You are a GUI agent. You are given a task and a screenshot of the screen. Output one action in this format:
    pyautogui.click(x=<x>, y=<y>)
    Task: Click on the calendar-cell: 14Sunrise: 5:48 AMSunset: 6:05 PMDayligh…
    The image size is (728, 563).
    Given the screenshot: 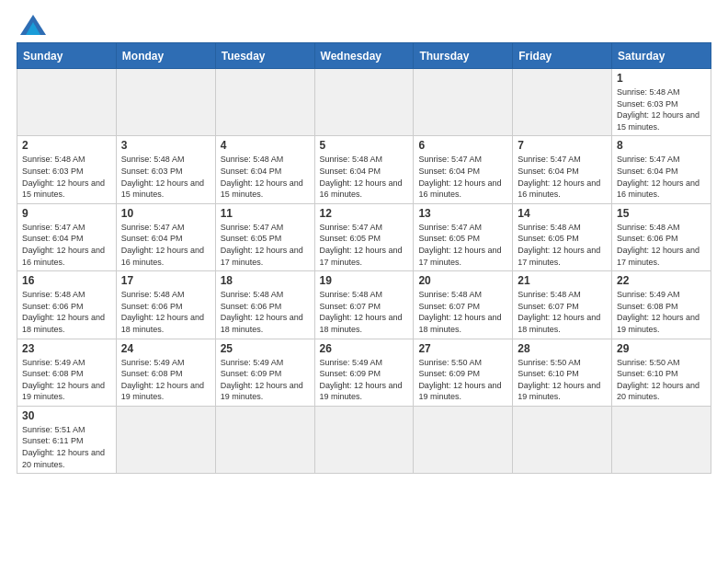 What is the action you would take?
    pyautogui.click(x=563, y=237)
    